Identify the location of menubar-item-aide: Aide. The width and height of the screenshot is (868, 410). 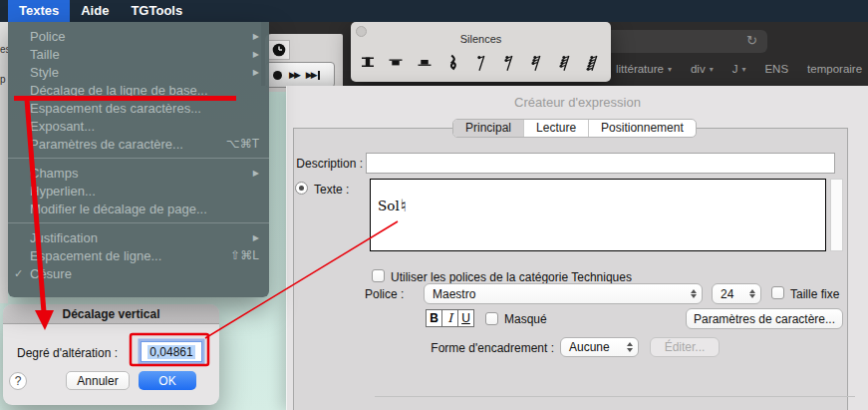
(95, 11).